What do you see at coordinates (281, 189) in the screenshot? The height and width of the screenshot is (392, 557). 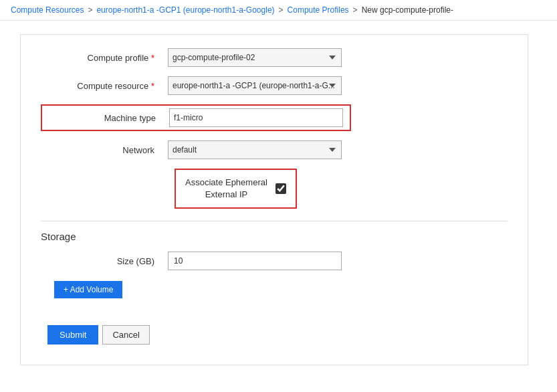 I see `associate-checkbox` at bounding box center [281, 189].